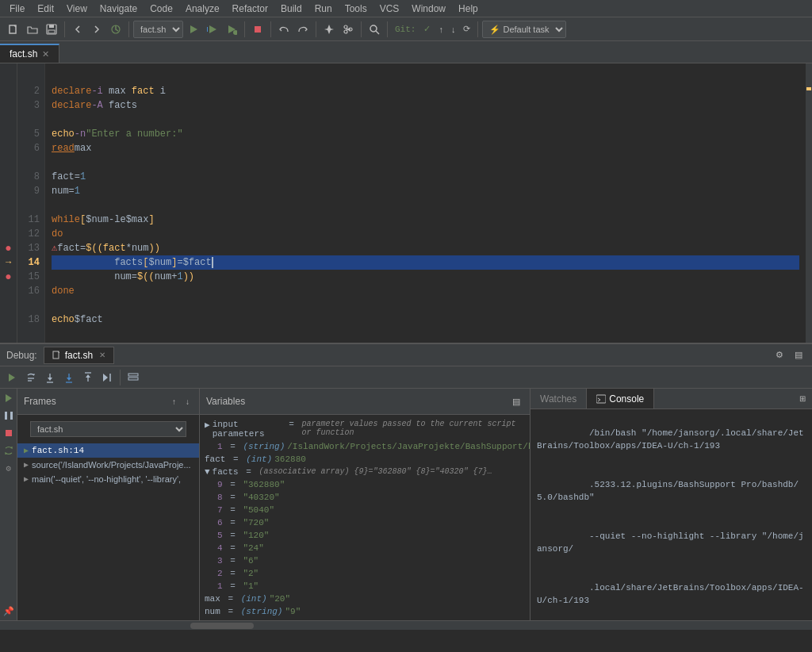 The image size is (812, 652). Describe the element at coordinates (69, 378) in the screenshot. I see `debug-step-into-my-code-btn` at that location.